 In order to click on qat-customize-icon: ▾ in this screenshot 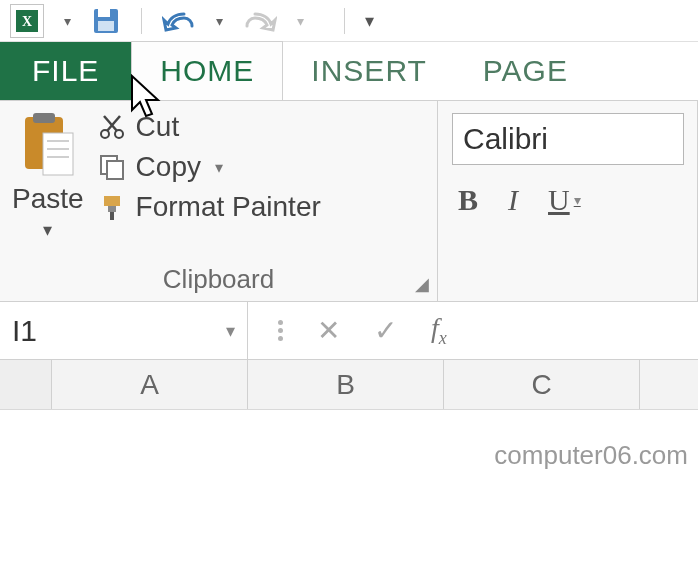, I will do `click(370, 21)`.